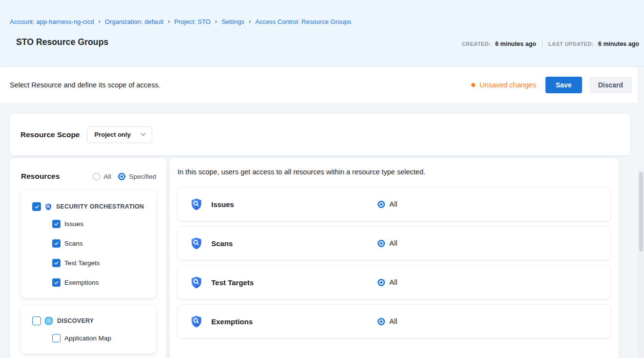 The height and width of the screenshot is (358, 644). Describe the element at coordinates (88, 258) in the screenshot. I see `resources-panel: Resources All Specified SECURIT` at that location.